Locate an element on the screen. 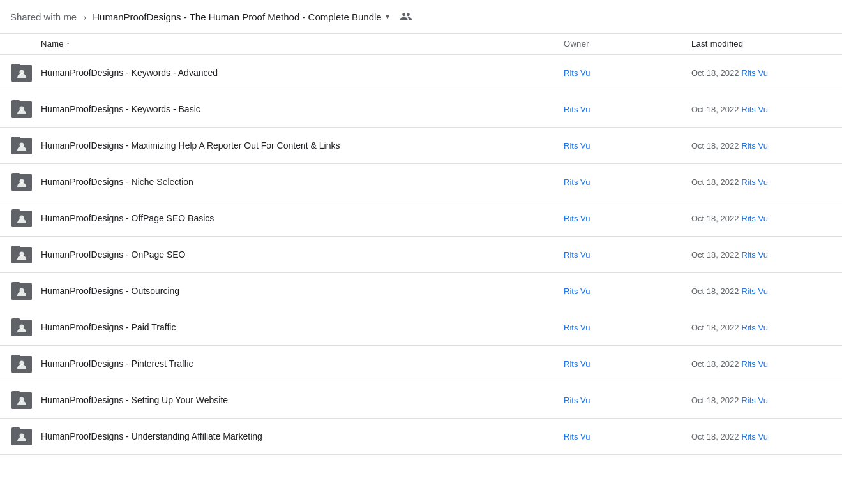  table-row: HumanProofDesigns - Outsourcing Rits Vu … is located at coordinates (421, 291).